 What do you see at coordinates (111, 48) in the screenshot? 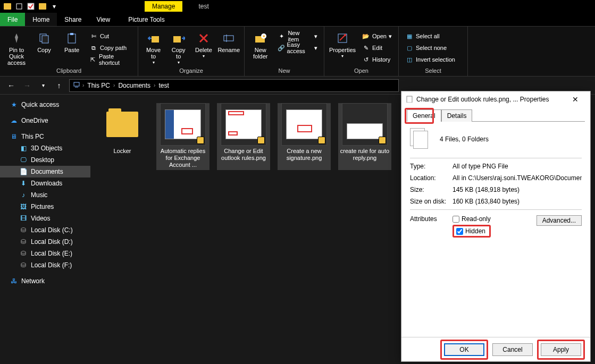
I see `copy-path-button: ⧉Copy path` at bounding box center [111, 48].